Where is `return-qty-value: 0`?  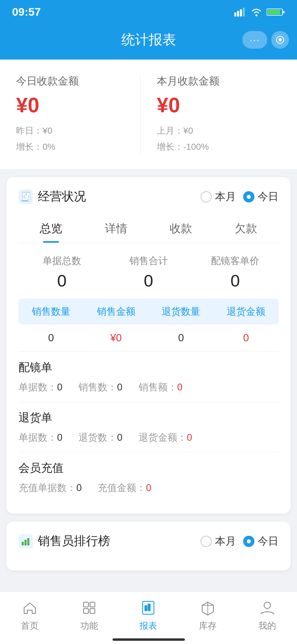
return-qty-value: 0 is located at coordinates (181, 338).